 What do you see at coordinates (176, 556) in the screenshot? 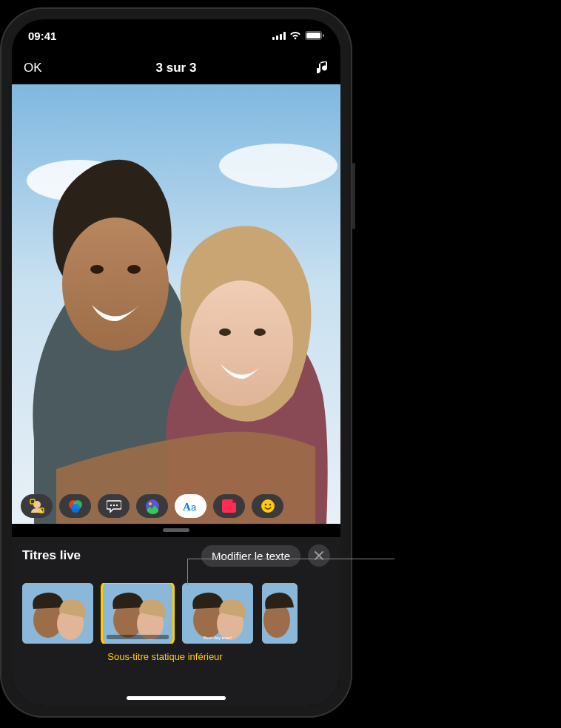
I see `panel-header: Titres live Modifier le texte` at bounding box center [176, 556].